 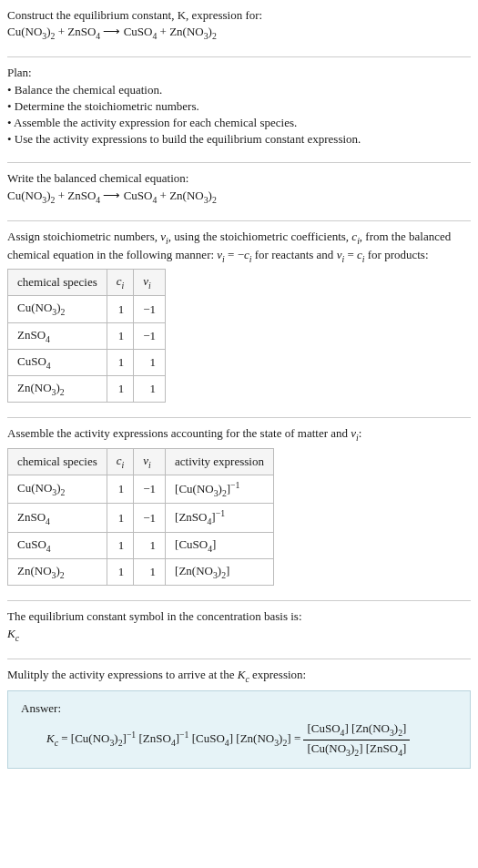 What do you see at coordinates (239, 90) in the screenshot?
I see `plan-item: • Balance the chemical equation.` at bounding box center [239, 90].